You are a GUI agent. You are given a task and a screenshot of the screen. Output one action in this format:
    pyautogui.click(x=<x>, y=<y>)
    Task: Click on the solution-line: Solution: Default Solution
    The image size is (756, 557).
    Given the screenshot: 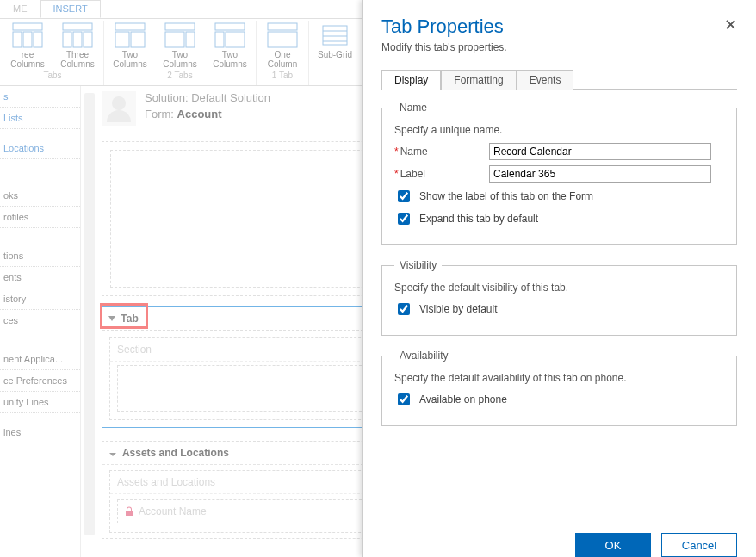 What is the action you would take?
    pyautogui.click(x=208, y=98)
    